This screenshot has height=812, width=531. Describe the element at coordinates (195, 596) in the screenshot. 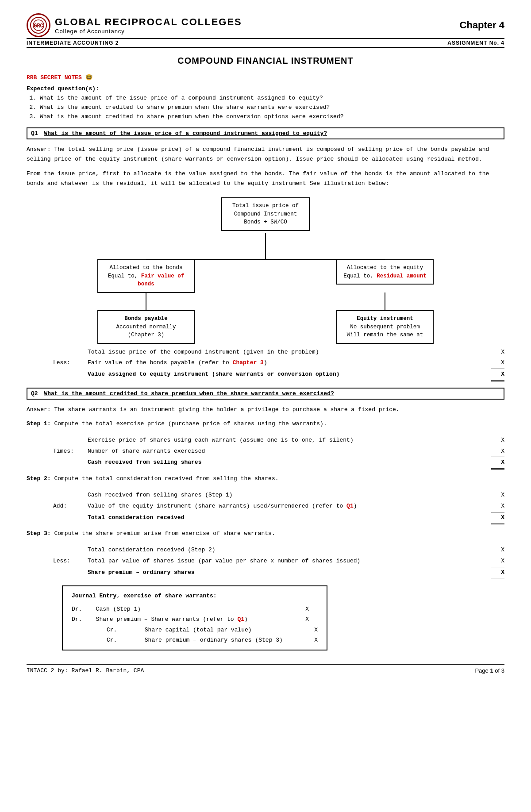

I see `journal-title: Journal Entry, exercise of share warrant…` at that location.